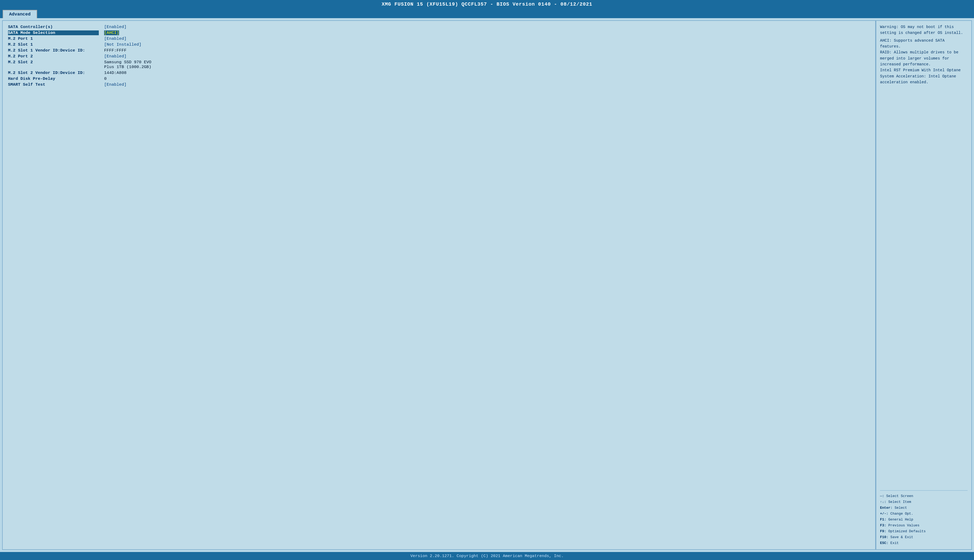 The width and height of the screenshot is (974, 560). What do you see at coordinates (439, 56) in the screenshot?
I see `settings-list: SATA Controller(s)[Enabled]SATA Mode Sel…` at bounding box center [439, 56].